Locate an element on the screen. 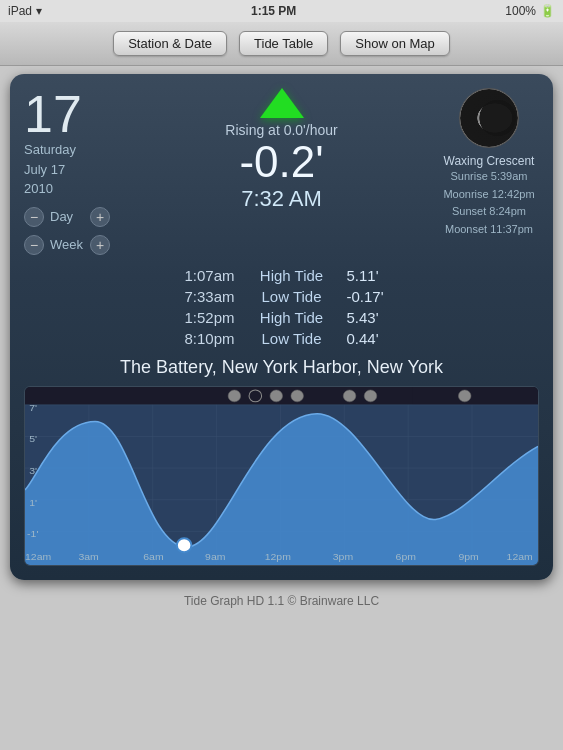 The image size is (563, 750). sunrise-text: Sunrise 5:39am is located at coordinates (488, 177).